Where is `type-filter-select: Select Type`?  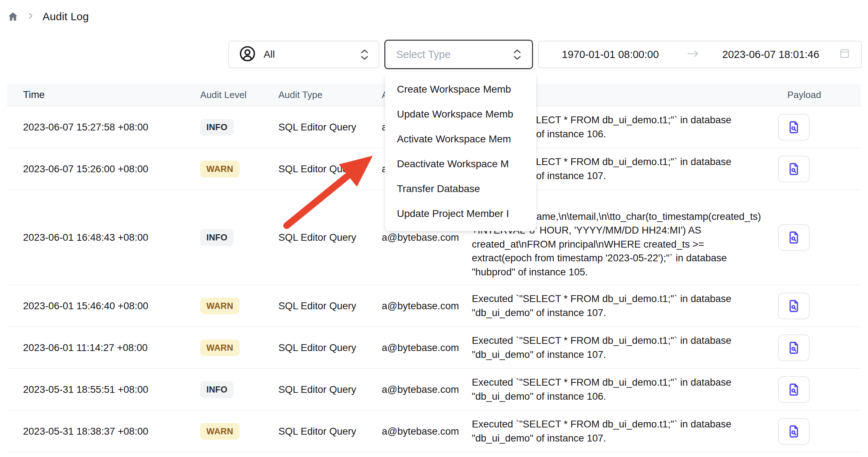 type-filter-select: Select Type is located at coordinates (459, 54).